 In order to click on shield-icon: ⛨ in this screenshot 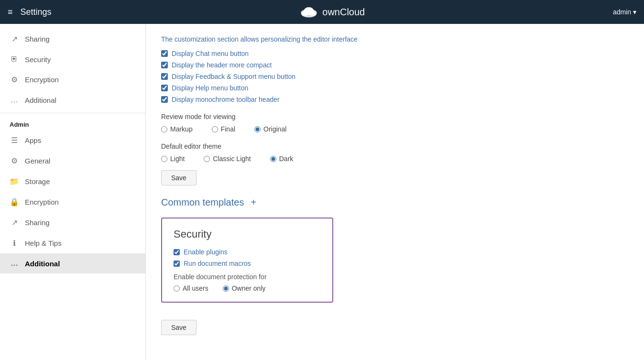, I will do `click(14, 59)`.